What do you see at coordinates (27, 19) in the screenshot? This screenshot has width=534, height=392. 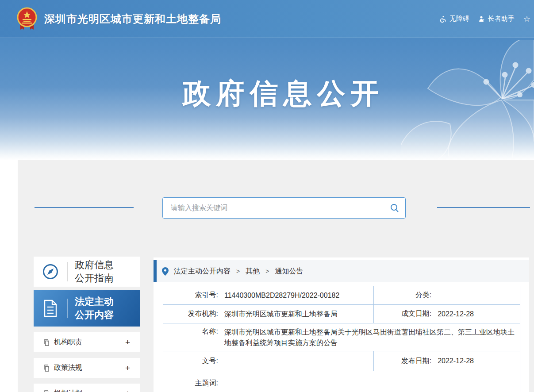 I see `national-emblem-logo` at bounding box center [27, 19].